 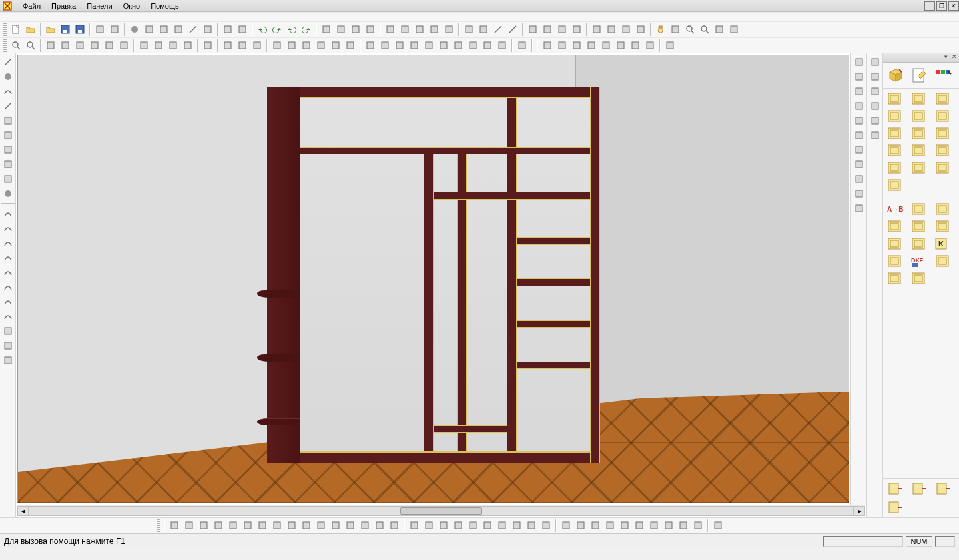 I want to click on panel-table-button, so click(x=919, y=168).